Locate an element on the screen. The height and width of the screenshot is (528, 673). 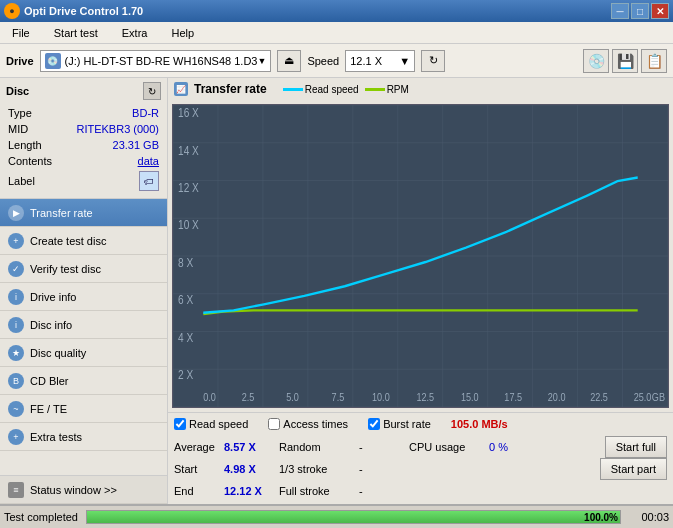
svg-text: 15.0 is located at coordinates (470, 397).